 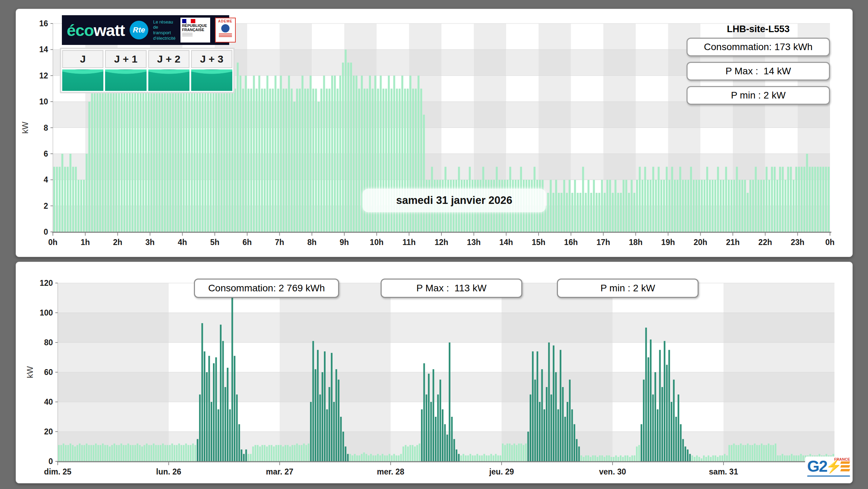 I want to click on svg-text: 8, so click(x=46, y=128).